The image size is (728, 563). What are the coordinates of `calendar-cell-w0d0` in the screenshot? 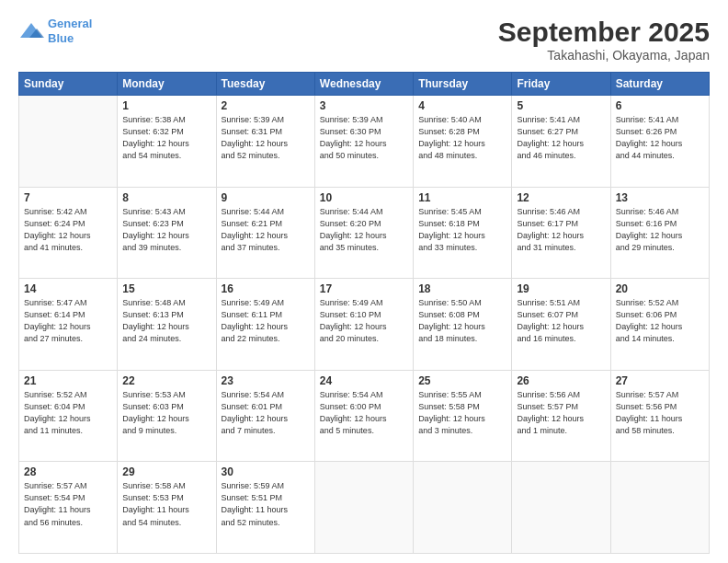 It's located at (68, 142).